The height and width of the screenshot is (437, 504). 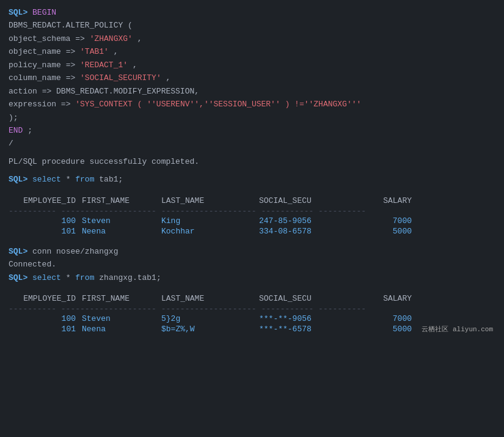 I want to click on action-arrow: => DBMS_REDACT.MODIFY_EXPRESSION,, so click(x=121, y=92).